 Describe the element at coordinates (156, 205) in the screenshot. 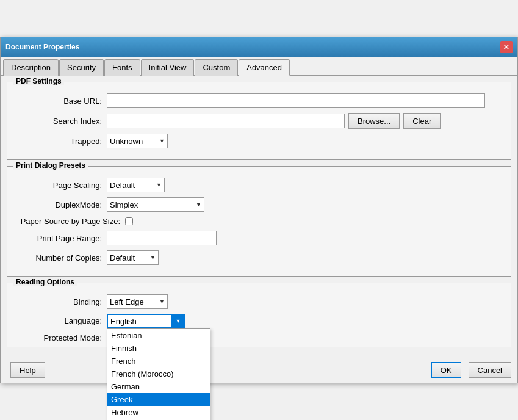

I see `duplex-select: Simplex Duplex Flip Long Edge Duplex Fli…` at that location.